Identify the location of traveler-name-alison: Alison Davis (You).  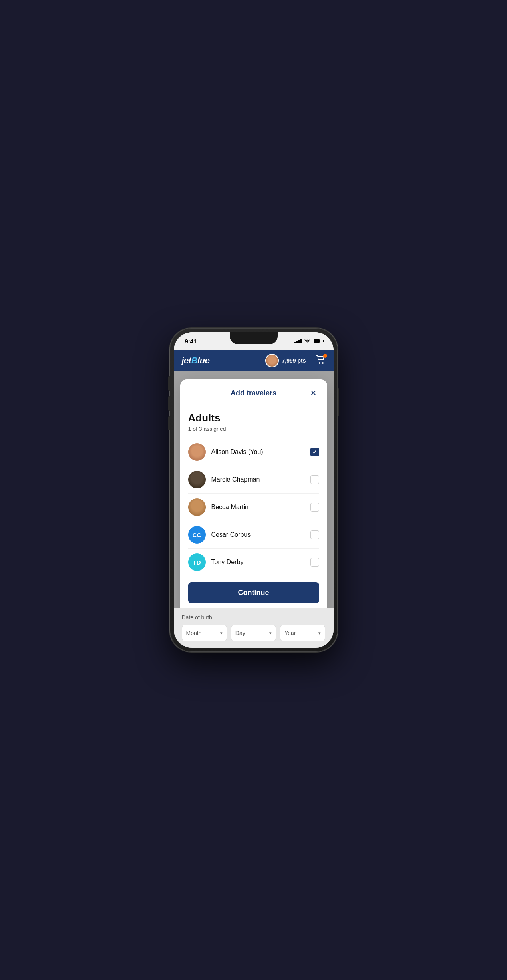
(261, 452).